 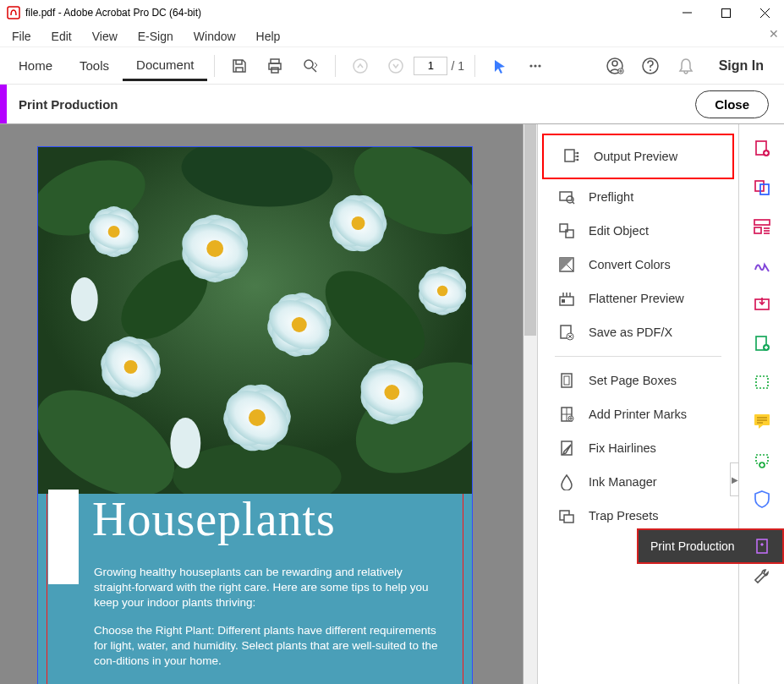 What do you see at coordinates (638, 414) in the screenshot?
I see `tool-add-printer-marks: Add Printer Marks` at bounding box center [638, 414].